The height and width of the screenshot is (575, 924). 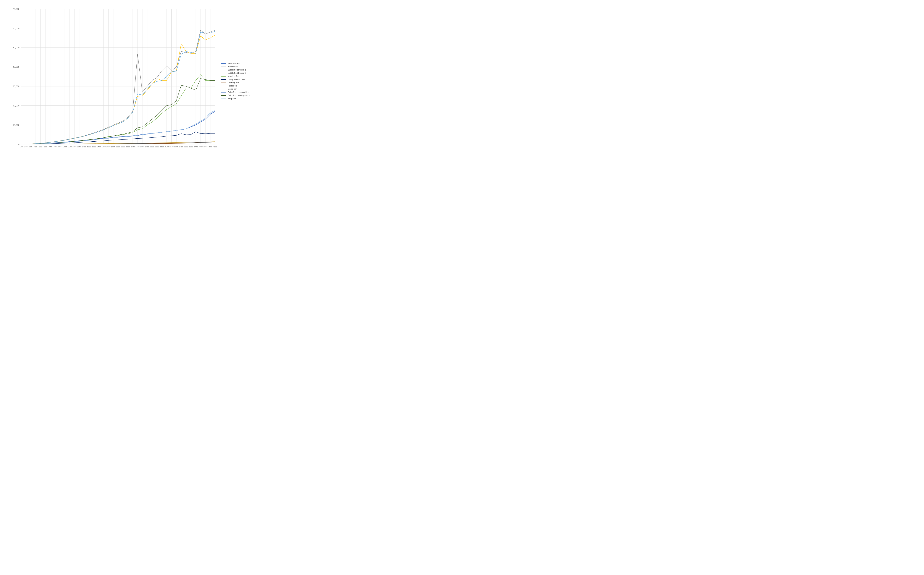 I want to click on svg-text: 2100, so click(x=118, y=147).